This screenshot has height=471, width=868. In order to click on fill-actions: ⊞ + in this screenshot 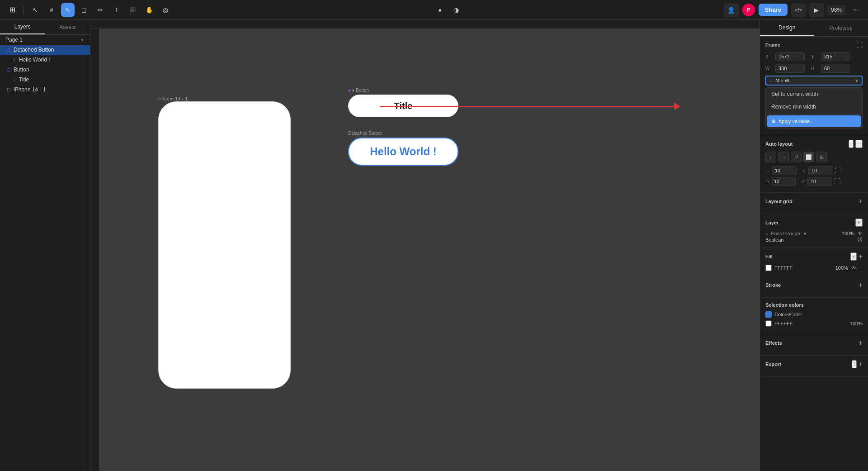, I will do `click(856, 257)`.